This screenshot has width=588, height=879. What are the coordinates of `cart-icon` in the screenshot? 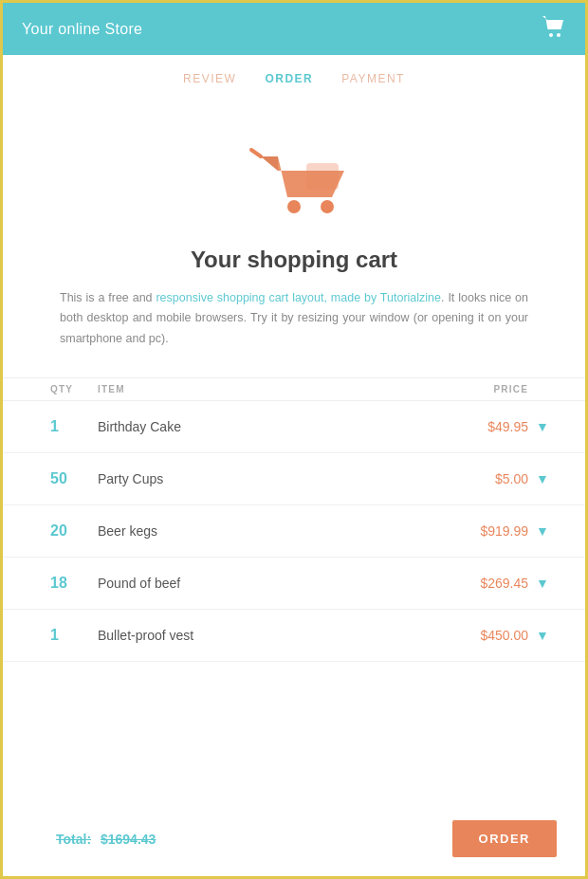 It's located at (554, 29).